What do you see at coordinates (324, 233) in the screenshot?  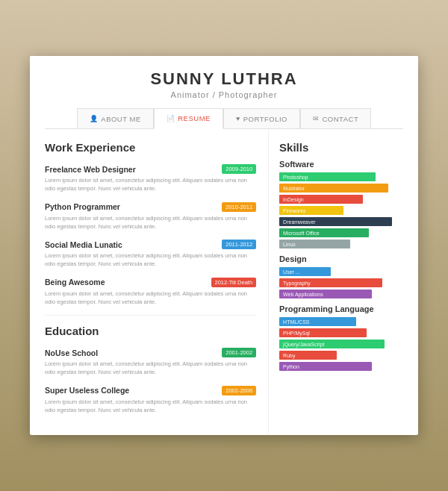 I see `skill-bar: Microsoft Office` at bounding box center [324, 233].